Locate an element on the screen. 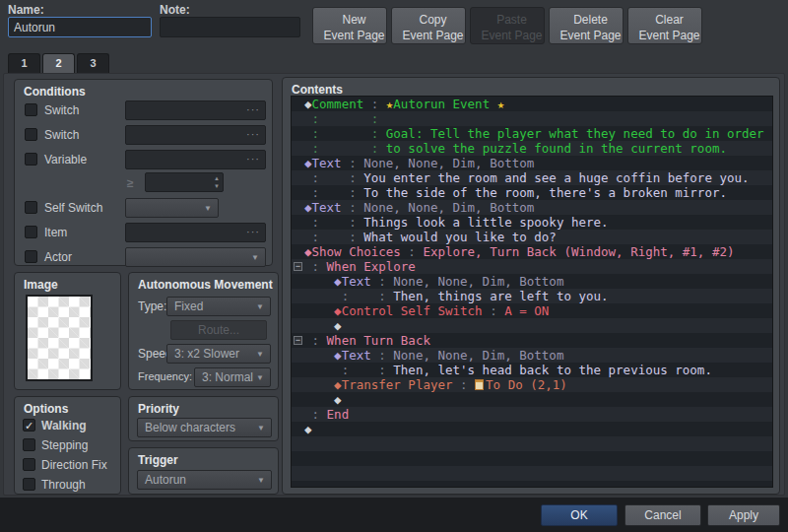 This screenshot has height=532, width=788. event-command-row: : : Goal: Tell the player what they need… is located at coordinates (532, 134).